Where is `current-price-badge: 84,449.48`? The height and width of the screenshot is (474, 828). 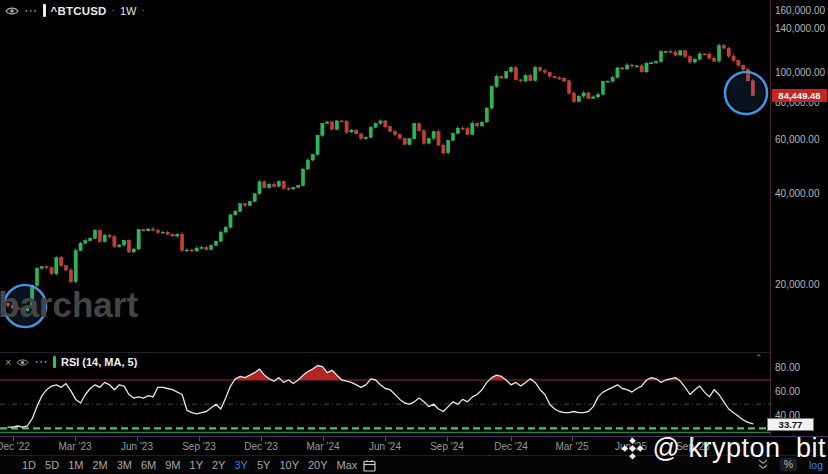
current-price-badge: 84,449.48 is located at coordinates (800, 96).